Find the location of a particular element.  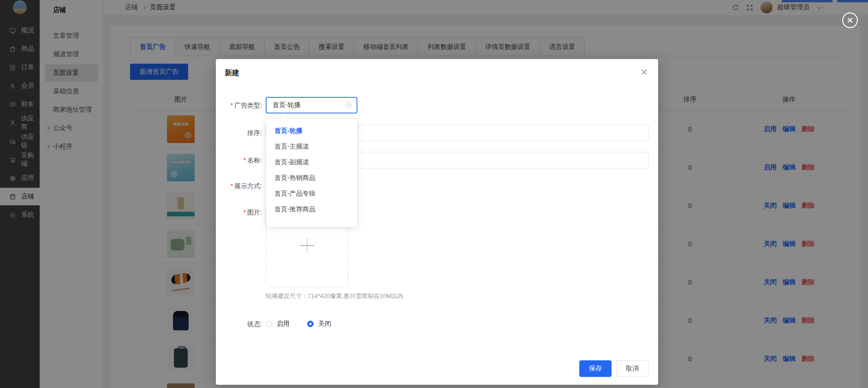

screen-close-button is located at coordinates (850, 20).